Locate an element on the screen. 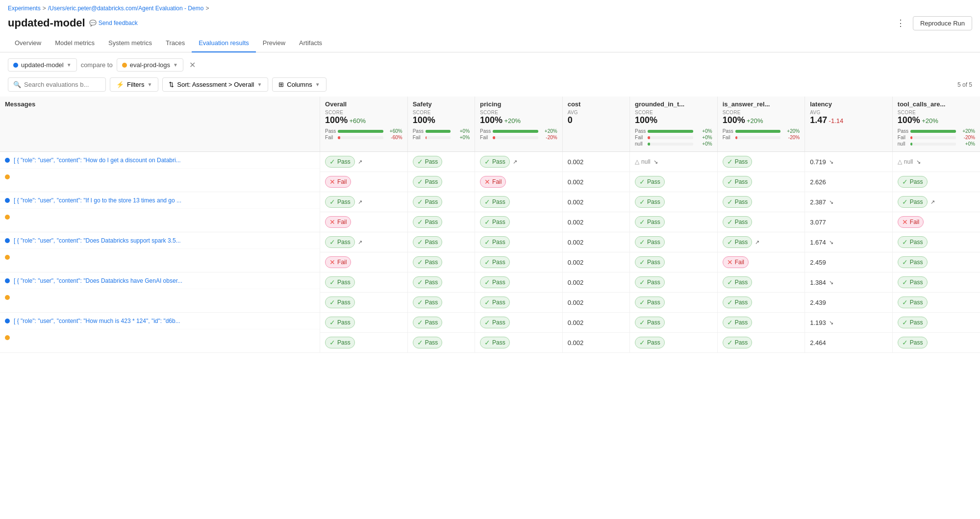 The width and height of the screenshot is (980, 519). score-row-e1-grounded: ✓Pass is located at coordinates (674, 182).